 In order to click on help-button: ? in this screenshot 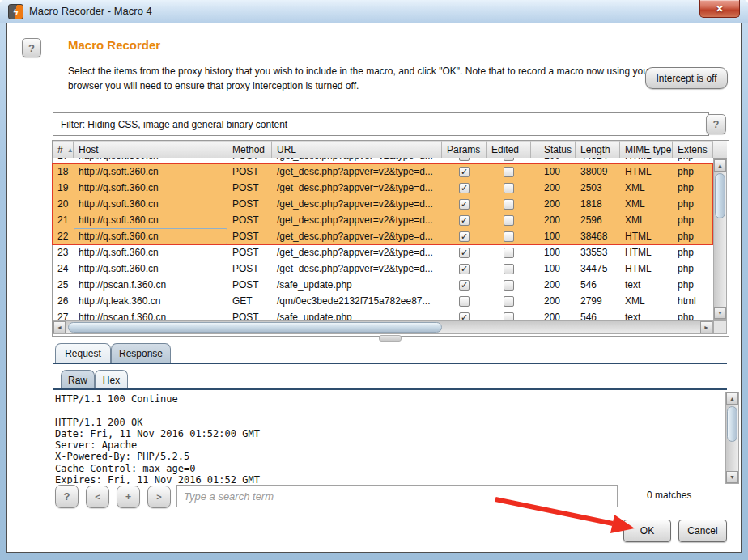, I will do `click(32, 48)`.